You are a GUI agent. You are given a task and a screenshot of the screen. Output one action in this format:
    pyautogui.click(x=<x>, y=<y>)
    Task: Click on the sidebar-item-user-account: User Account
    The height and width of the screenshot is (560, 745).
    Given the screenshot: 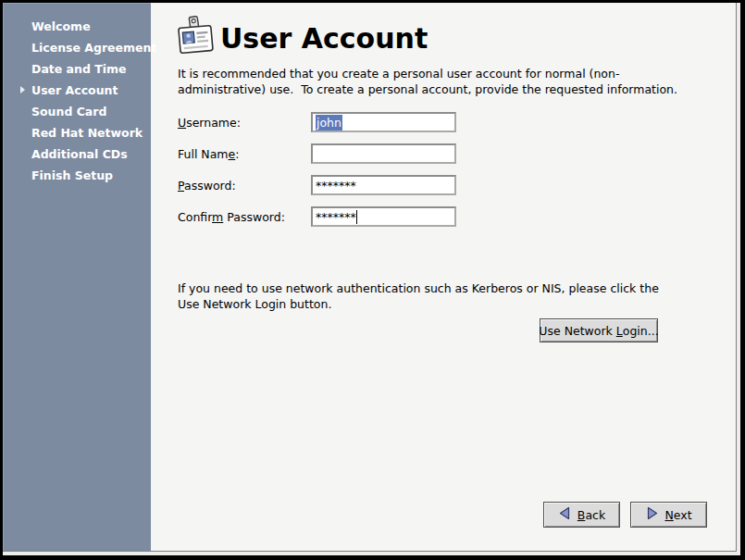 What is the action you would take?
    pyautogui.click(x=78, y=91)
    